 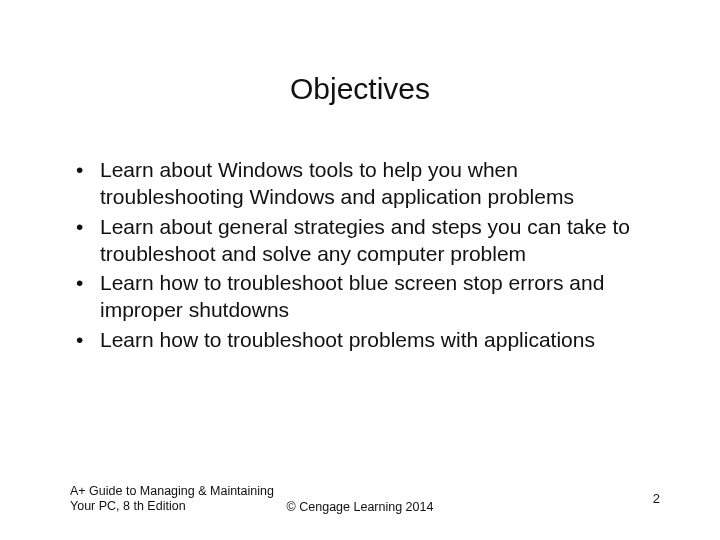 What do you see at coordinates (360, 507) in the screenshot?
I see `footer-center: © Cengage Learning 2014` at bounding box center [360, 507].